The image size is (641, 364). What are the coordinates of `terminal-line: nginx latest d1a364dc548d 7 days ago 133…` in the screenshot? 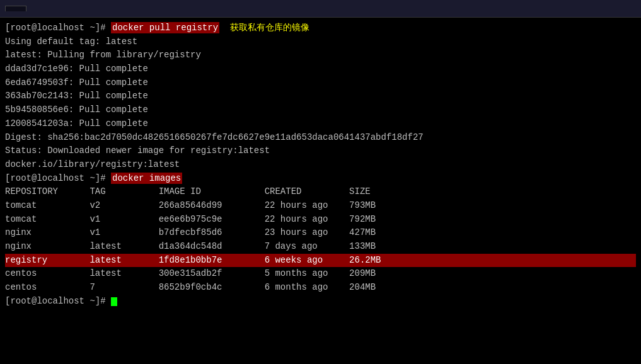 It's located at (320, 247).